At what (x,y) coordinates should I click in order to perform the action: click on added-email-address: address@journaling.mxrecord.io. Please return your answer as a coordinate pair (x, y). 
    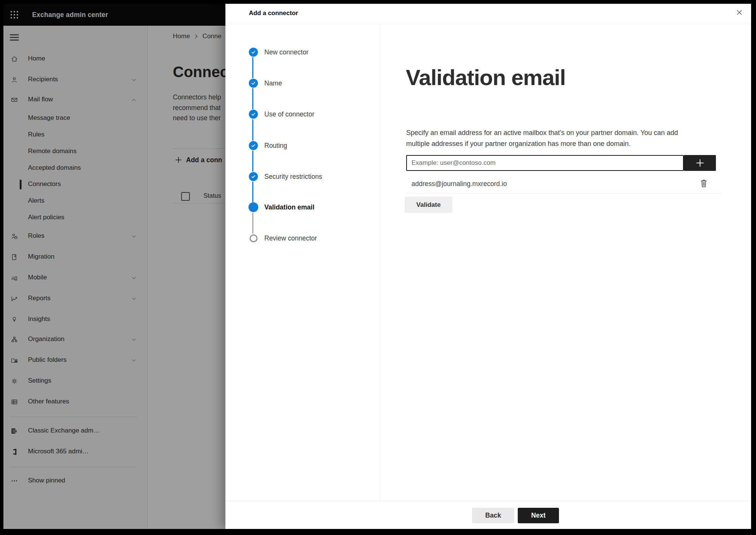
    Looking at the image, I should click on (459, 184).